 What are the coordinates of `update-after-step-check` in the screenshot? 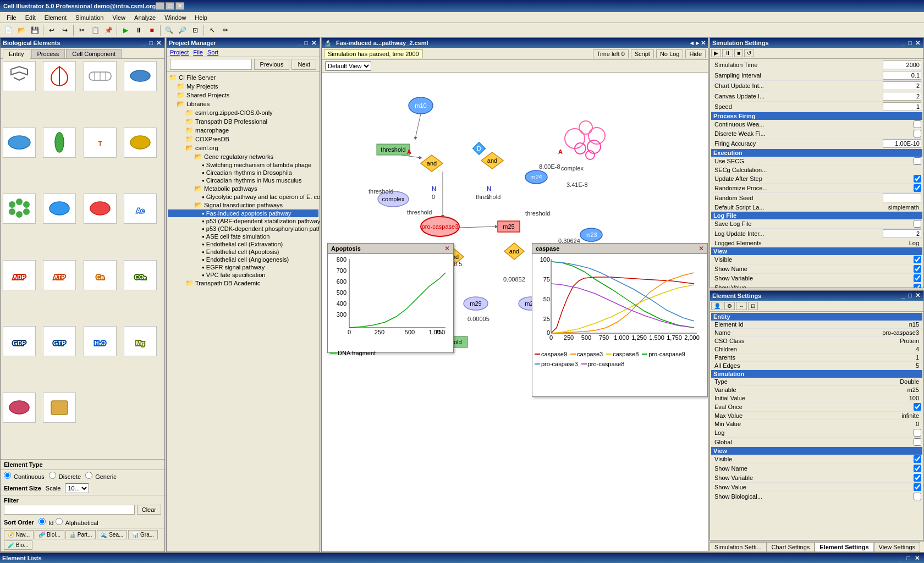 It's located at (917, 179).